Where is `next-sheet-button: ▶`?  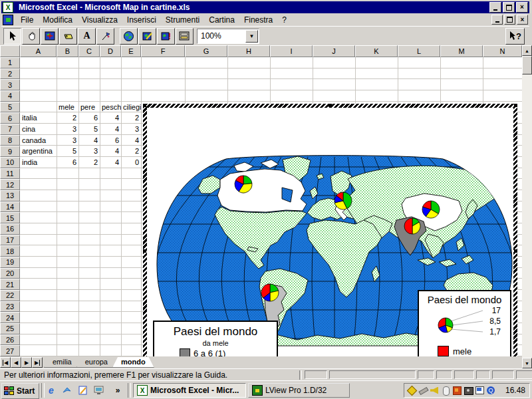 next-sheet-button: ▶ is located at coordinates (27, 362).